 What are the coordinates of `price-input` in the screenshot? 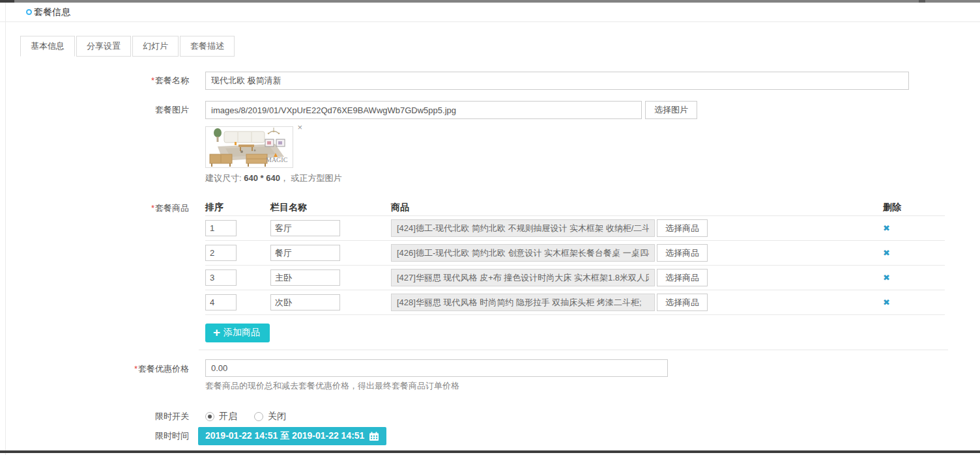 It's located at (437, 368).